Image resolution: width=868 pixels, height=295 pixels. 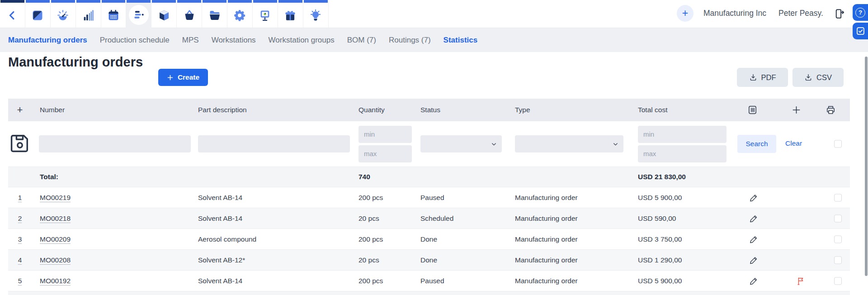 I want to click on settings-icon, so click(x=240, y=14).